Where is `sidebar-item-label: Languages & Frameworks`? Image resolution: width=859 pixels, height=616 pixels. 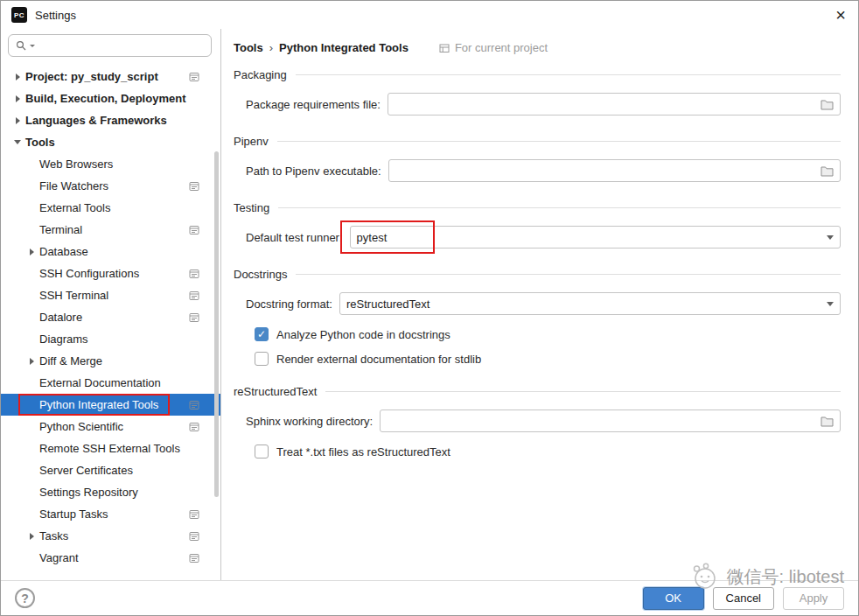 sidebar-item-label: Languages & Frameworks is located at coordinates (96, 121).